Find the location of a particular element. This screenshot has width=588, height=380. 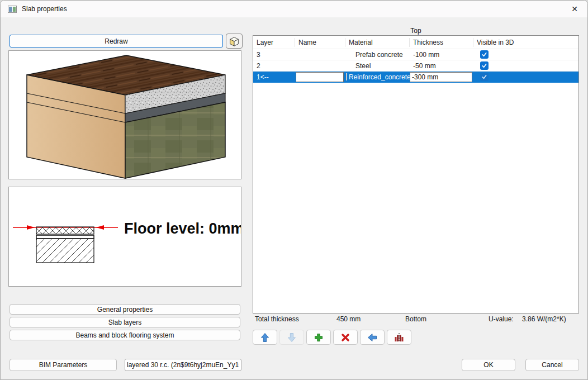

cancel-button: Cancel is located at coordinates (552, 365).